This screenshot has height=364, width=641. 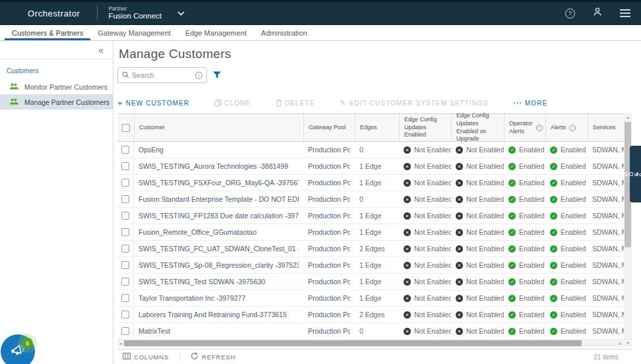 What do you see at coordinates (371, 199) in the screenshot?
I see `table-row: Fusion Standard Enterprise Template - DO…` at bounding box center [371, 199].